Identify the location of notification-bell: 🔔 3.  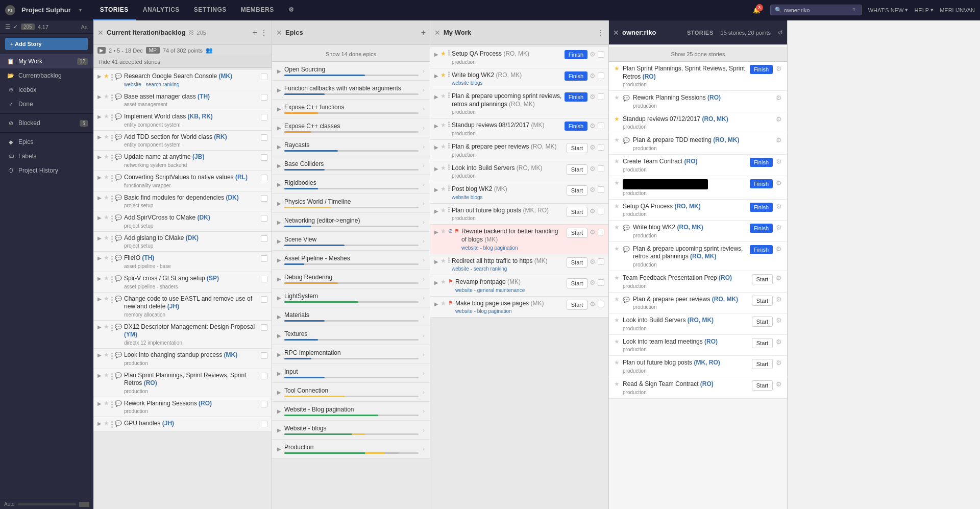
(757, 10).